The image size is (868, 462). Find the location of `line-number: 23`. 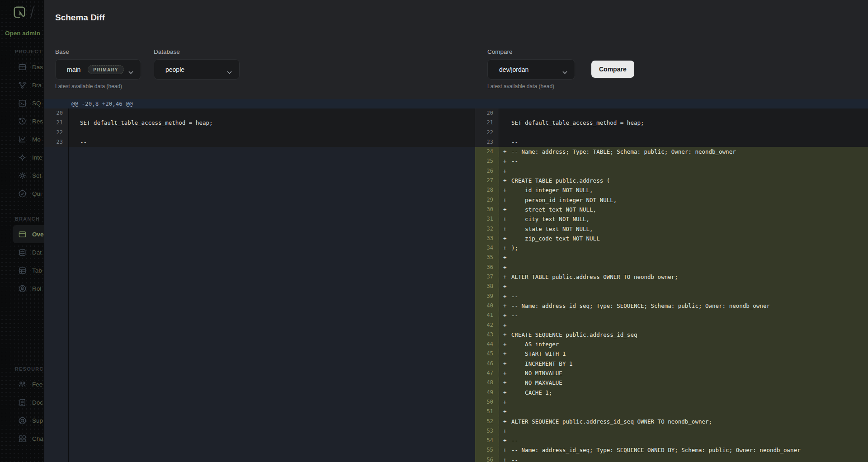

line-number: 23 is located at coordinates (487, 142).